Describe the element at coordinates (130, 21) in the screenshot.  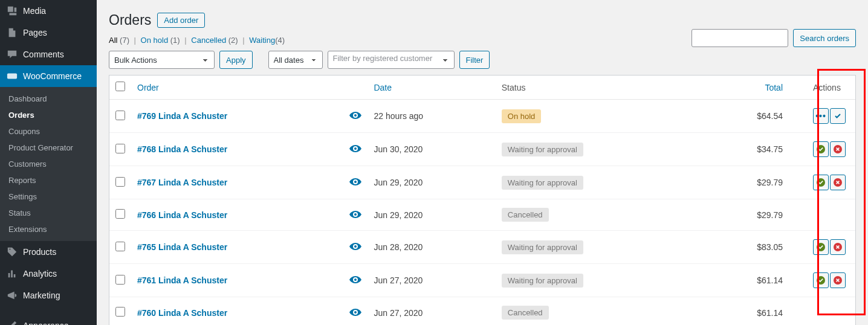
I see `page-title: Orders` at that location.